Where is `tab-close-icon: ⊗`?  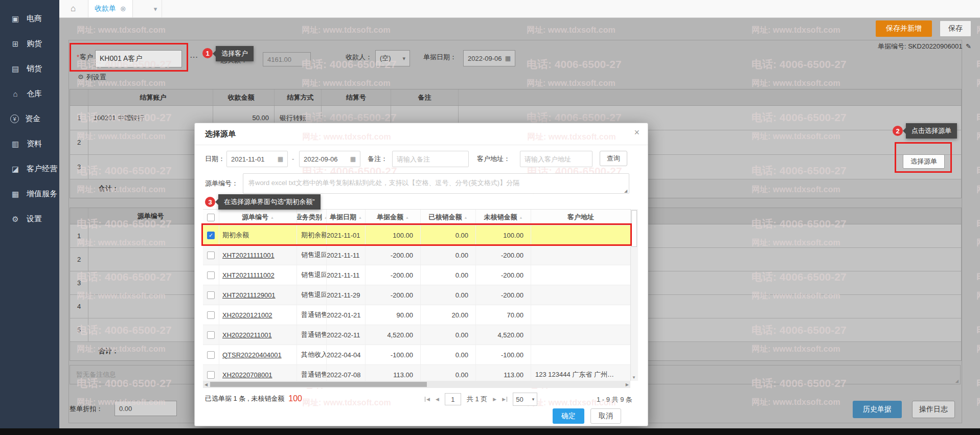 tab-close-icon: ⊗ is located at coordinates (123, 9).